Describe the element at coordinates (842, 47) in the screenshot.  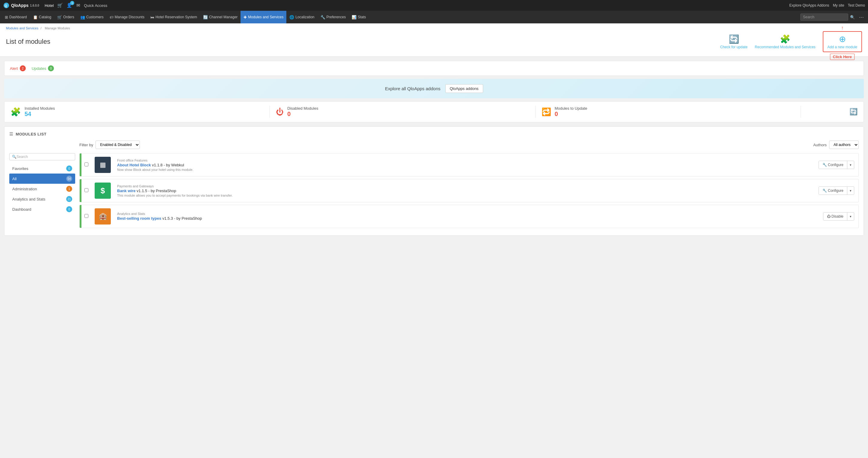
I see `add-new-label: Add a new module` at that location.